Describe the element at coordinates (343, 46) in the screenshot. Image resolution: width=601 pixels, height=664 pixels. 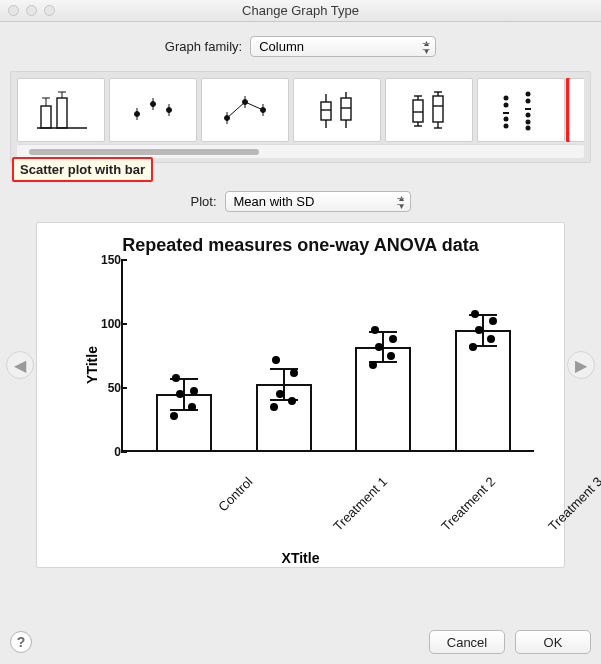
I see `graph-family-select: Column` at that location.